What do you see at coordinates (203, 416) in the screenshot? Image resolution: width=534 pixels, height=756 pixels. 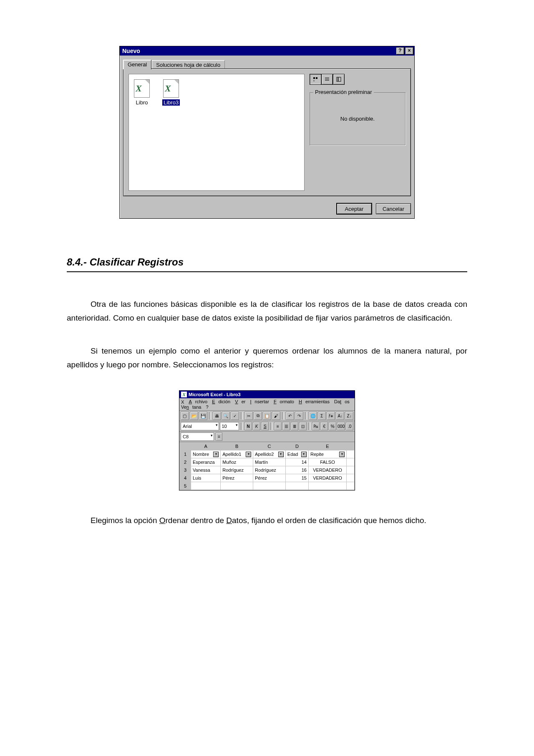 I see `save-icon: 💾` at bounding box center [203, 416].